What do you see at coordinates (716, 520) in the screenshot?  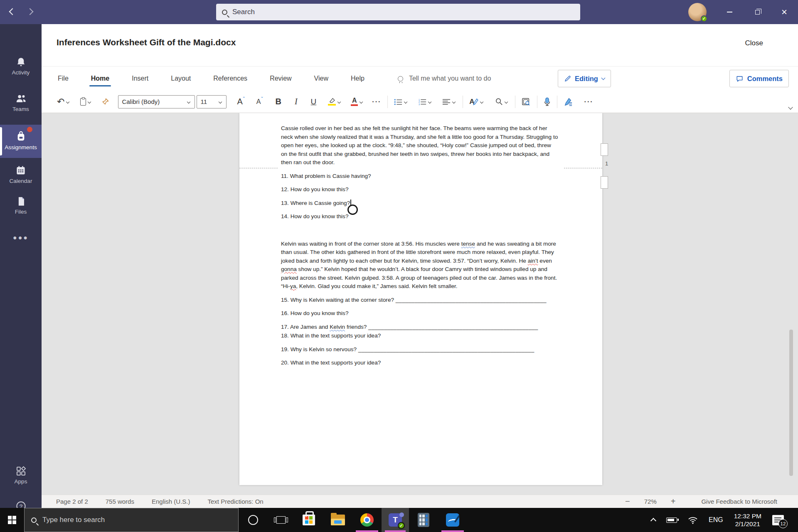 I see `language-button: ENG` at bounding box center [716, 520].